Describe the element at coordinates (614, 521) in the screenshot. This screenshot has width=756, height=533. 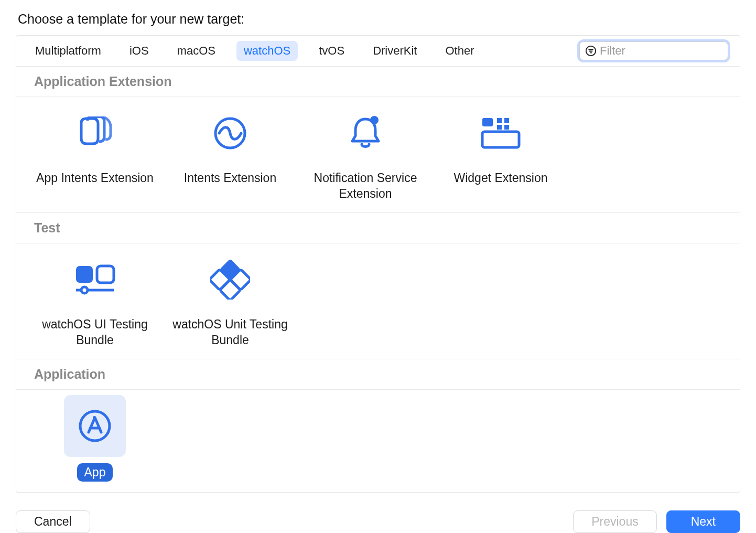
I see `previous-button: Previous` at that location.